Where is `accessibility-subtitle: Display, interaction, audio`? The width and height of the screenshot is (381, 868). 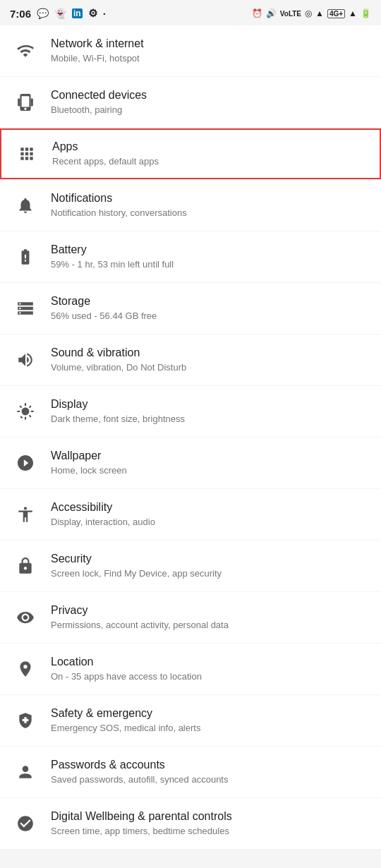
accessibility-subtitle: Display, interaction, audio is located at coordinates (210, 522).